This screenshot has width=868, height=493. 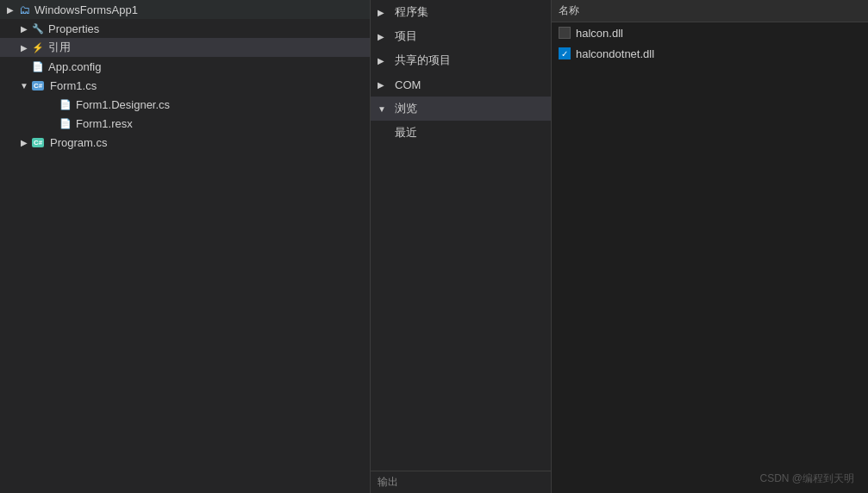 What do you see at coordinates (38, 143) in the screenshot?
I see `cs-badge-program: C#` at bounding box center [38, 143].